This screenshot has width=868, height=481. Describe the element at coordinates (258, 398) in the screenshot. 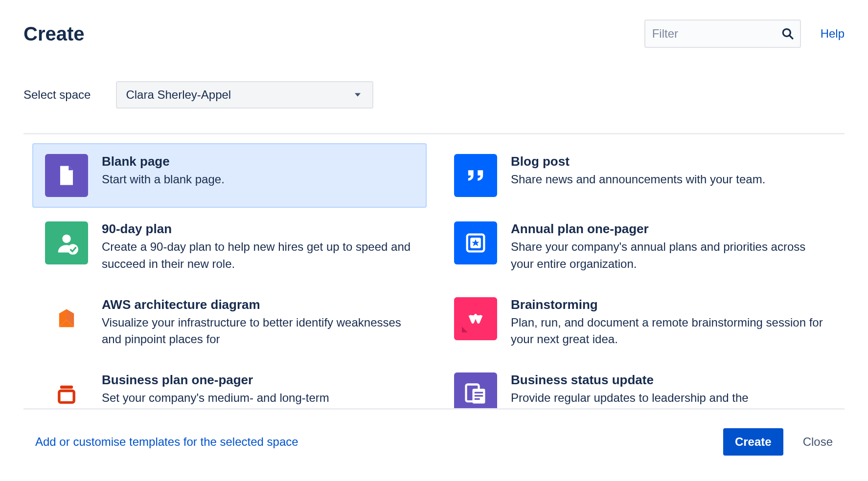

I see `template-description: Set your company's medium- and long-term` at that location.